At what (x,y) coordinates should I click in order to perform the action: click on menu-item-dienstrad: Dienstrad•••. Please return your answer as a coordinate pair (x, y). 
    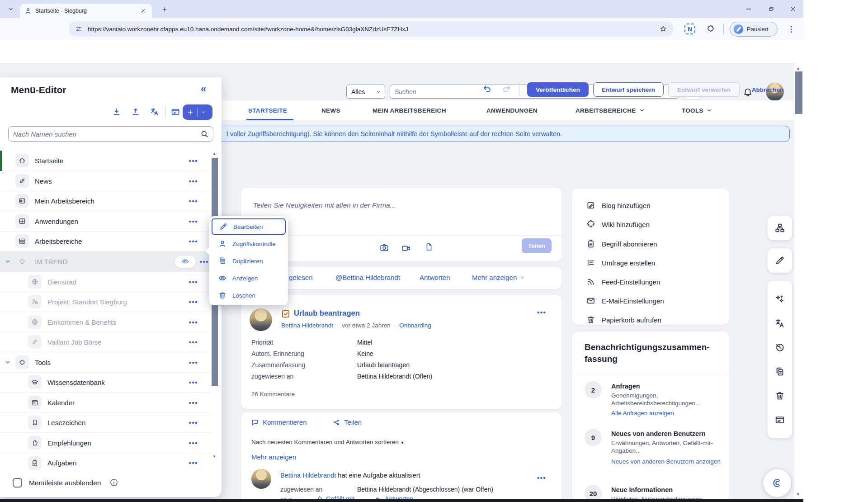
    Looking at the image, I should click on (105, 282).